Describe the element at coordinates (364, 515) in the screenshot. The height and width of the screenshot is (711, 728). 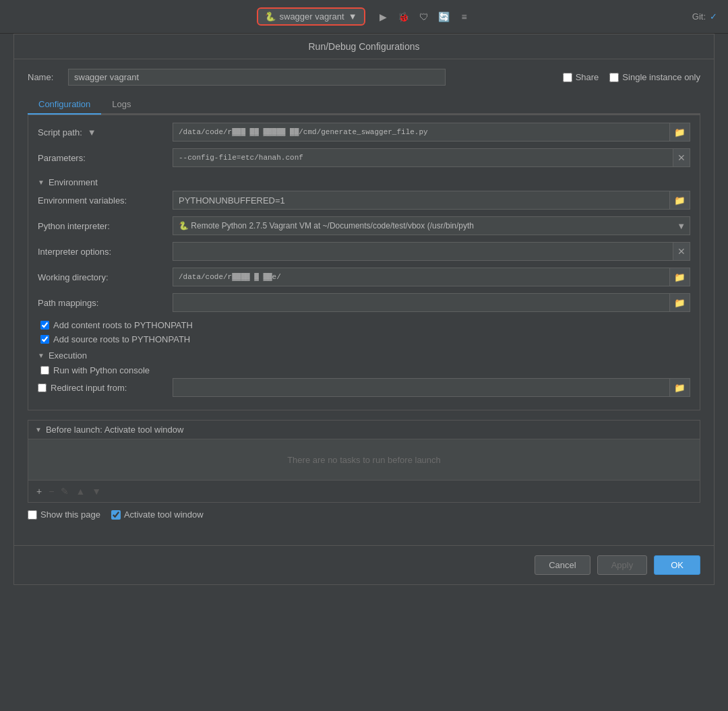
I see `bottom-options: Show this page Activate tool window` at that location.